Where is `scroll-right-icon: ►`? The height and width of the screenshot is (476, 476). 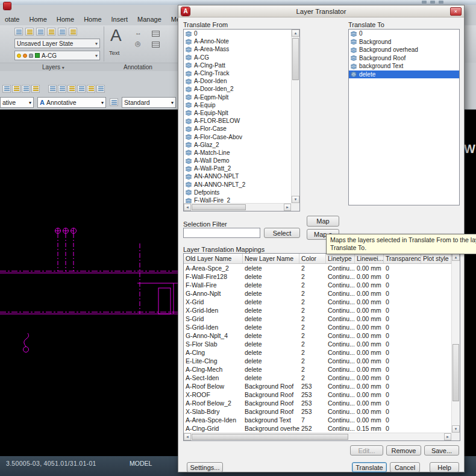
scroll-right-icon: ► is located at coordinates (448, 437).